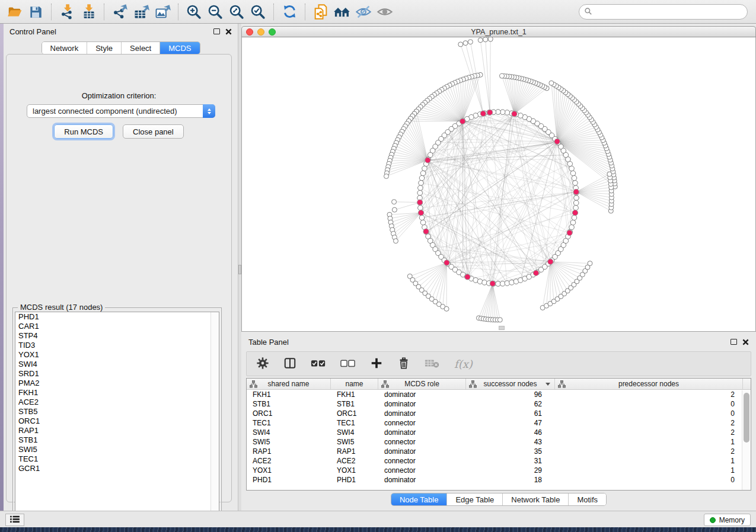 This screenshot has height=532, width=756. I want to click on mcds-result-item: STP4, so click(117, 336).